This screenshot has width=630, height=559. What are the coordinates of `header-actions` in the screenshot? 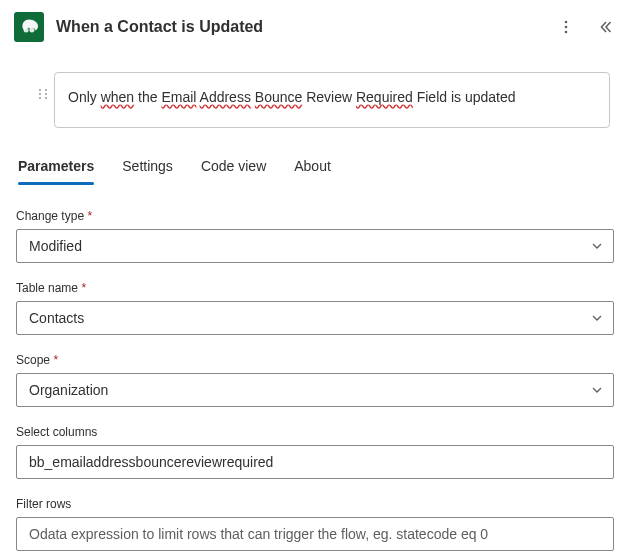 It's located at (586, 27).